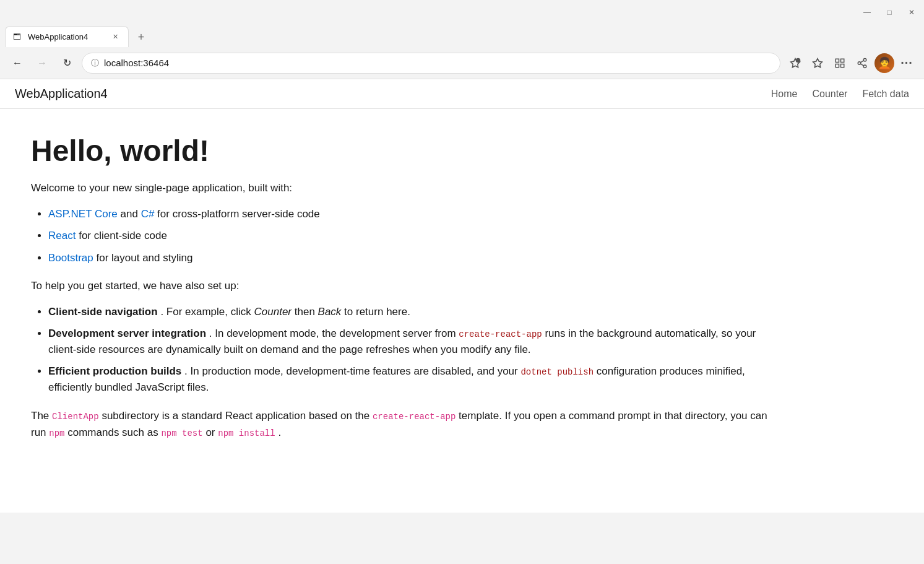  What do you see at coordinates (500, 334) in the screenshot?
I see `create-react-app-code-1: create-react-app` at bounding box center [500, 334].